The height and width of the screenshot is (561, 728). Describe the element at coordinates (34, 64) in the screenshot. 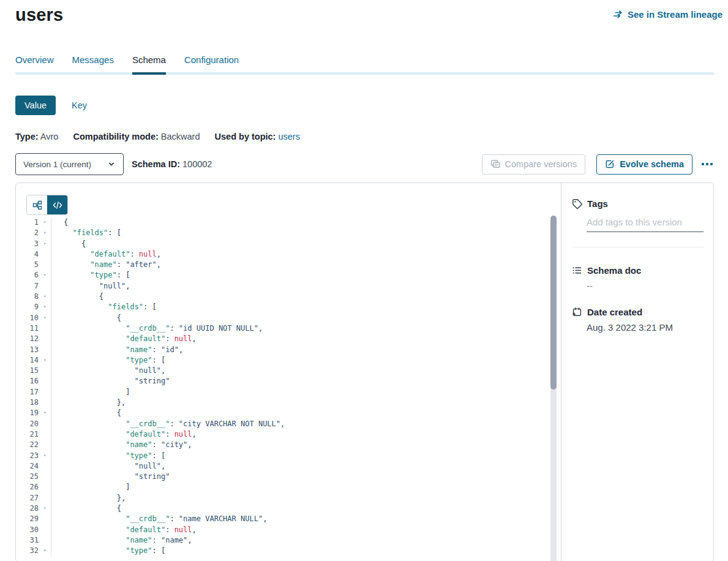

I see `tab-overview: Overview` at that location.